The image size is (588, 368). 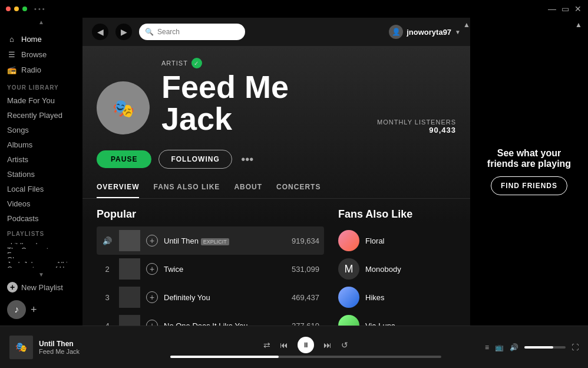 What do you see at coordinates (152, 269) in the screenshot?
I see `track-add-button-2: +` at bounding box center [152, 269].